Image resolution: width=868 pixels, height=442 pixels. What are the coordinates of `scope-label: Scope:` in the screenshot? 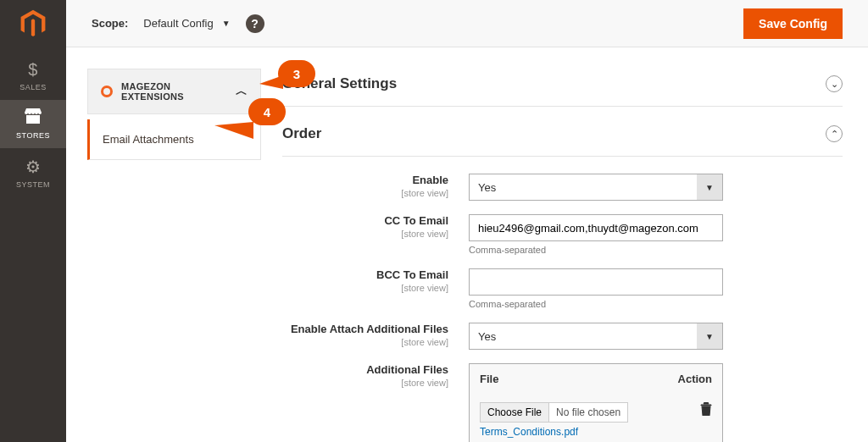 It's located at (110, 24).